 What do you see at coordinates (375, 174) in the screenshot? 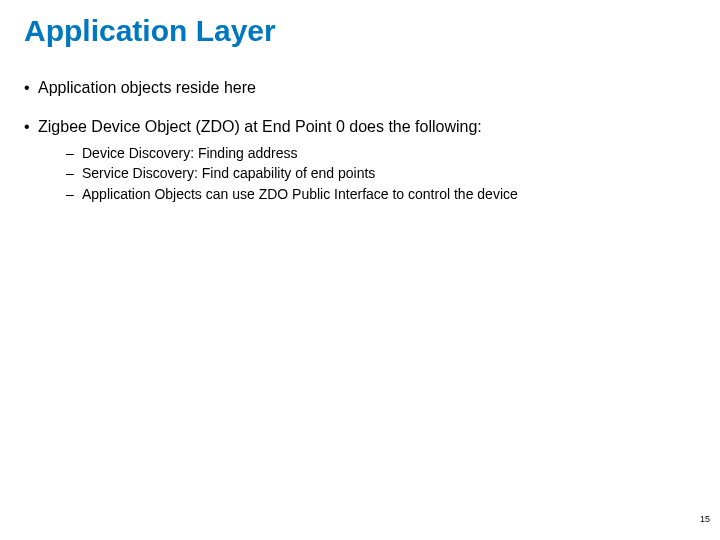
I see `sub-bullet-item: Service Discovery: Find capability of en…` at bounding box center [375, 174].